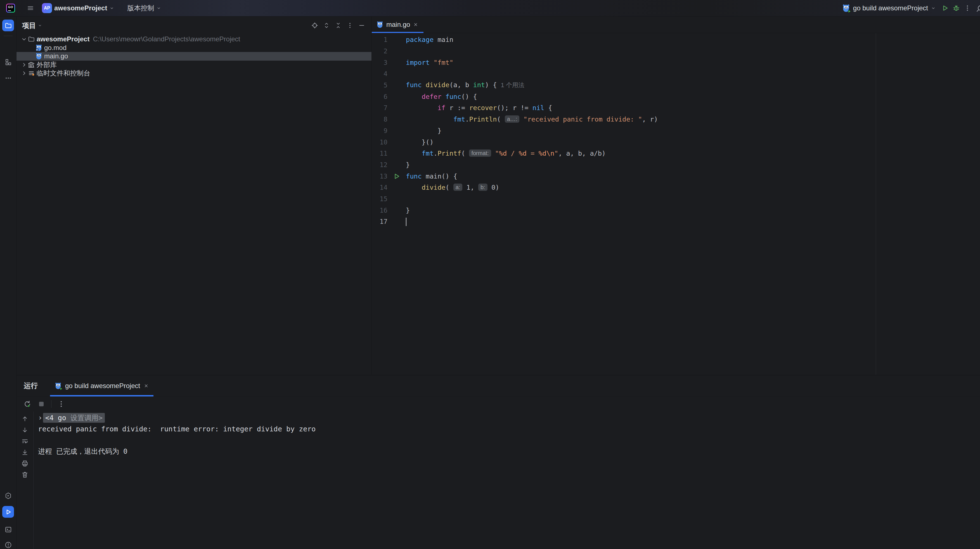 The width and height of the screenshot is (980, 549). What do you see at coordinates (25, 441) in the screenshot?
I see `soft-wrap-icon` at bounding box center [25, 441].